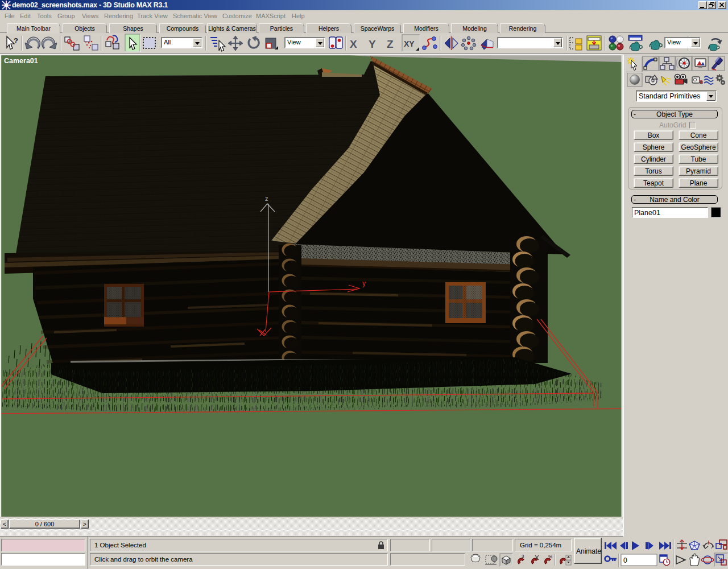 The height and width of the screenshot is (569, 728). What do you see at coordinates (364, 283) in the screenshot?
I see `svg-text: y` at bounding box center [364, 283].